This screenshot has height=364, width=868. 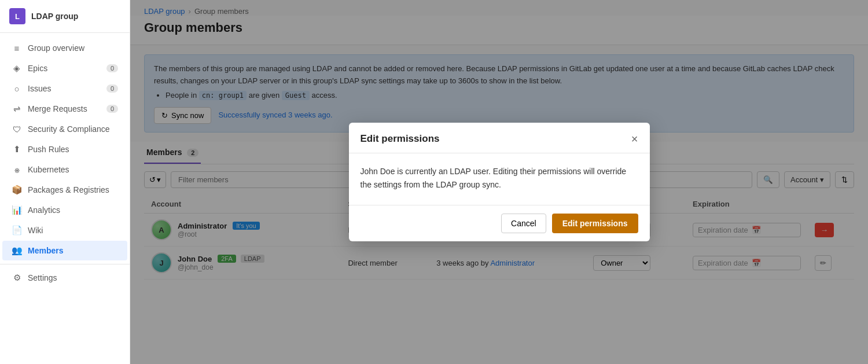 I want to click on sidebar-item-settings: ⚙ Settings, so click(x=65, y=278).